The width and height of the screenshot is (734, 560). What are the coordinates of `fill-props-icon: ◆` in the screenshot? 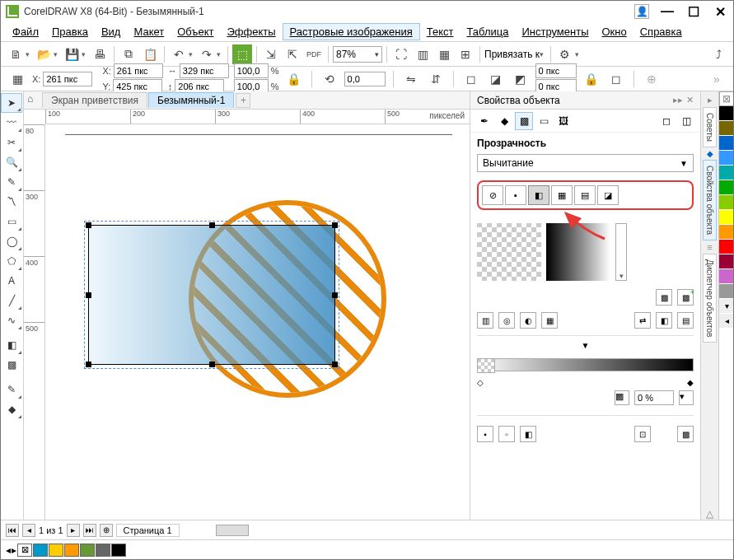 It's located at (504, 121).